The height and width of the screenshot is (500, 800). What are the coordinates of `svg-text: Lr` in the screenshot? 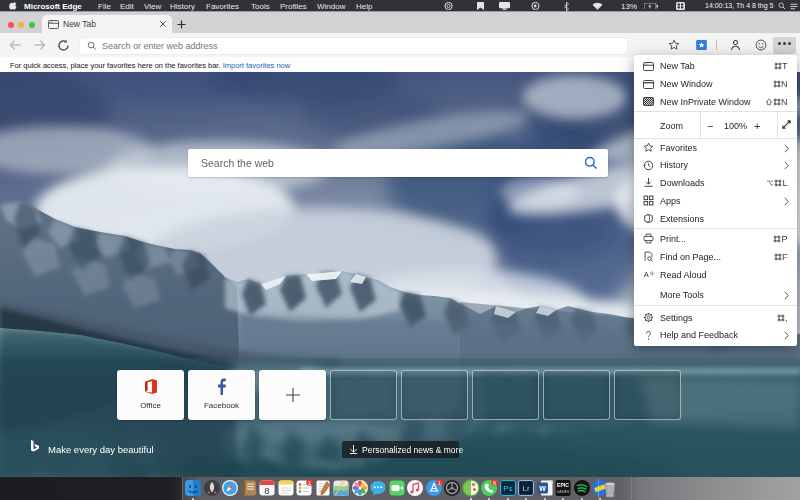 It's located at (526, 488).